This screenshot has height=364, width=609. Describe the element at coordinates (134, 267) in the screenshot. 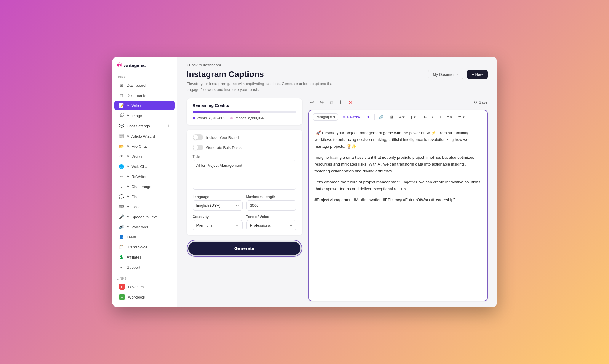

I see `sidebar-item-label: Support` at that location.